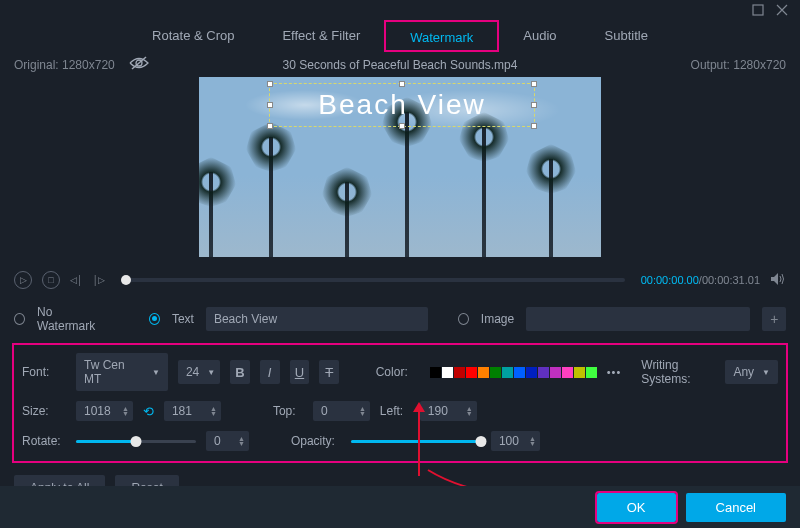  I want to click on writing-systems-dropdown: Any▼, so click(752, 372).